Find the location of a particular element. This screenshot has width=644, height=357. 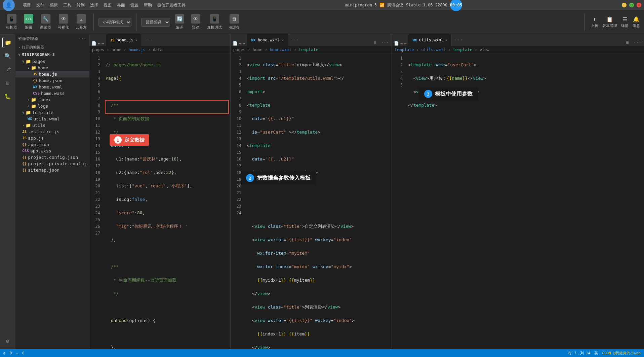

tab-utils-wxml: WX utils.wxml × is located at coordinates (430, 40).